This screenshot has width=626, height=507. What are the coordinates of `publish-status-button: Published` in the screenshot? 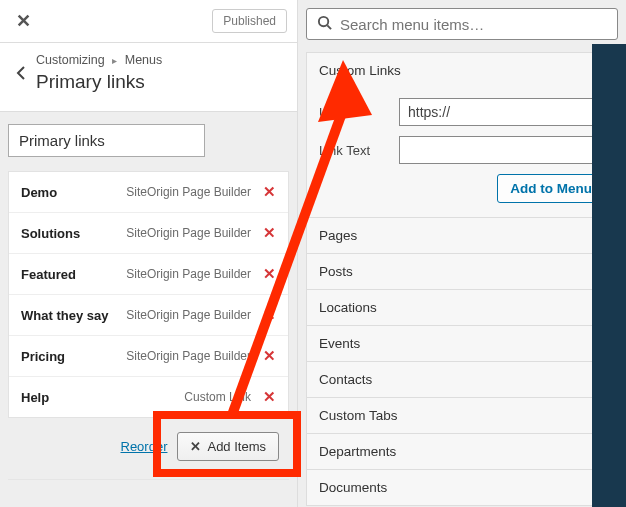 It's located at (250, 21).